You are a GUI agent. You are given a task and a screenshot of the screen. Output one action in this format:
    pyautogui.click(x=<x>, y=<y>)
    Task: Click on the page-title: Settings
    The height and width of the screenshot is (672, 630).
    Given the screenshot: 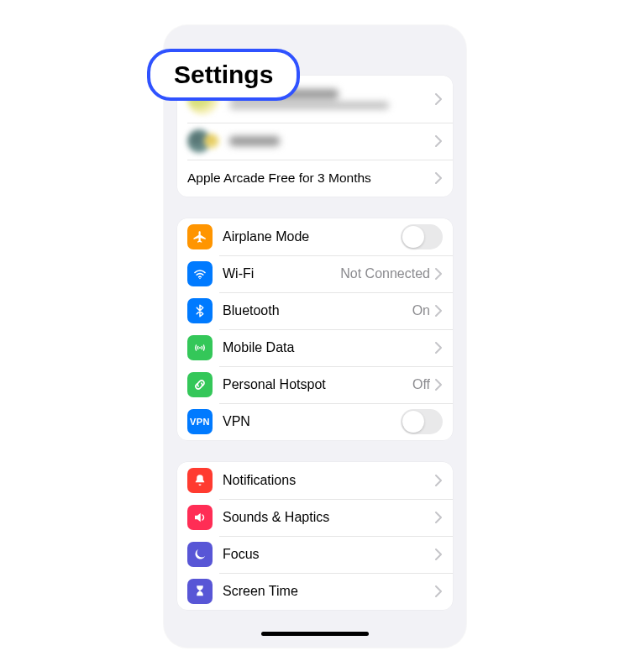 What is the action you would take?
    pyautogui.click(x=223, y=75)
    